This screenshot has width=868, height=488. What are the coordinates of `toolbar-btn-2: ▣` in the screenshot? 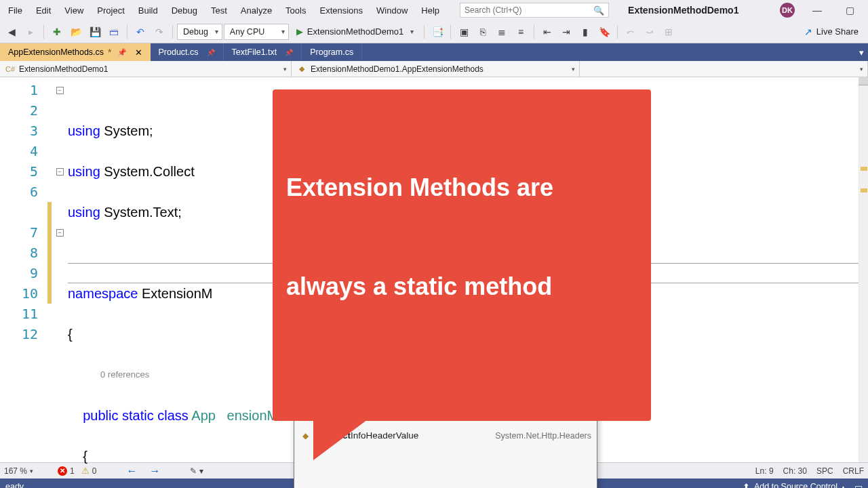 It's located at (464, 32).